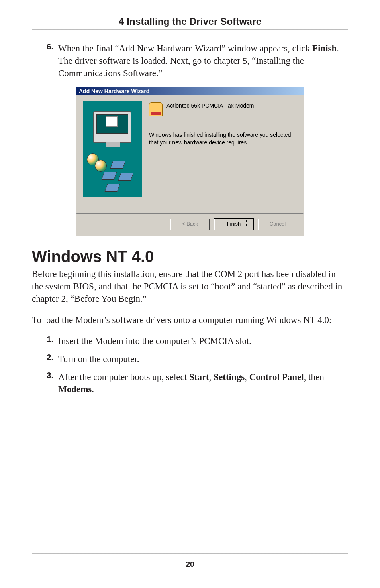  I want to click on step-2: 2. Turn on the computer., so click(194, 359).